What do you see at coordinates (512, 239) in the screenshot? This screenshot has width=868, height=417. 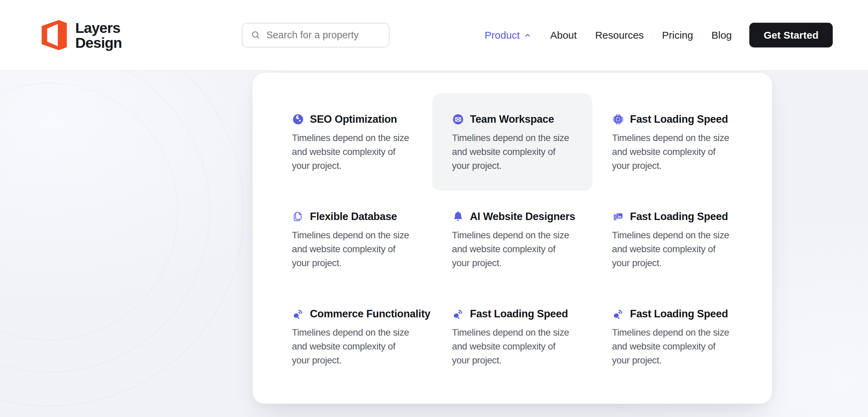 I see `feature-card-ai-website-designers: AI Website Designers Timelines depend on…` at bounding box center [512, 239].